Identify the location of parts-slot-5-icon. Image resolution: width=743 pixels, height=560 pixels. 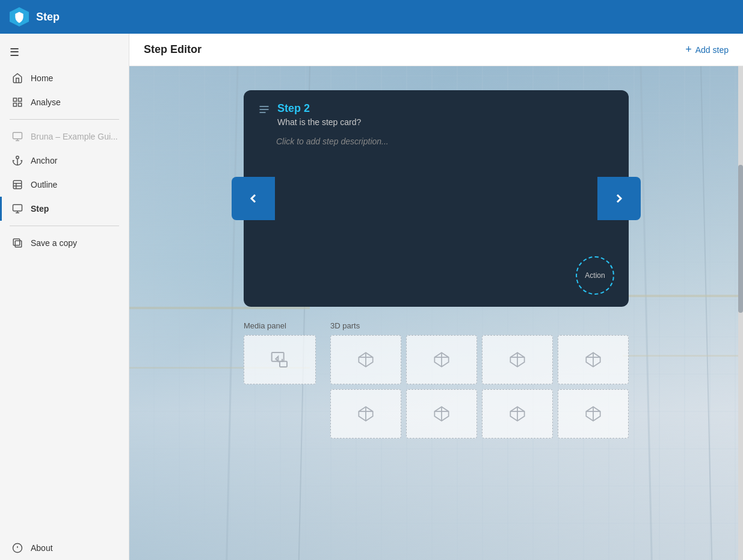
(366, 414).